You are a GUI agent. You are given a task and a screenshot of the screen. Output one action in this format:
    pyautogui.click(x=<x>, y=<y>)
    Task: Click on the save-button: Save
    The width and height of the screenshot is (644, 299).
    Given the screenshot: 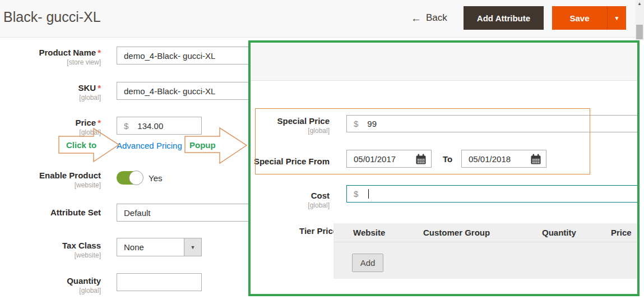 What is the action you would take?
    pyautogui.click(x=580, y=18)
    